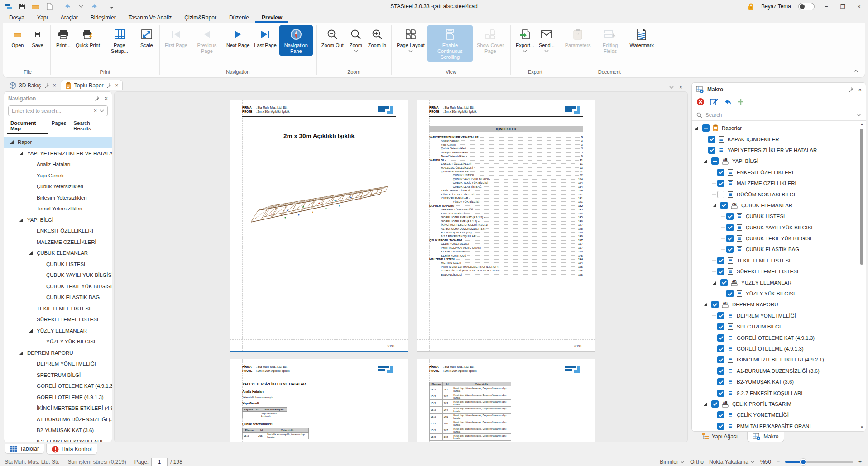  I want to click on watermark-button: Watermark, so click(642, 38).